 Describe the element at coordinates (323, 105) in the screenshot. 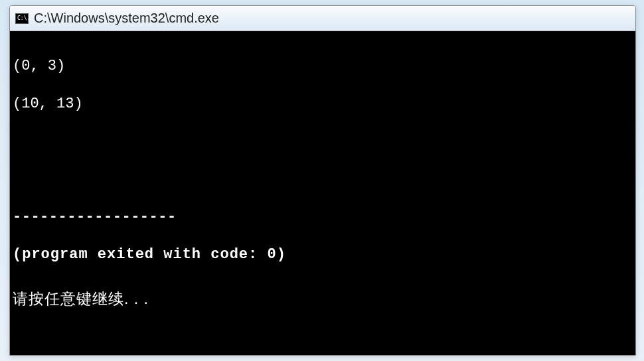

I see `output-line: (7, 9)` at that location.